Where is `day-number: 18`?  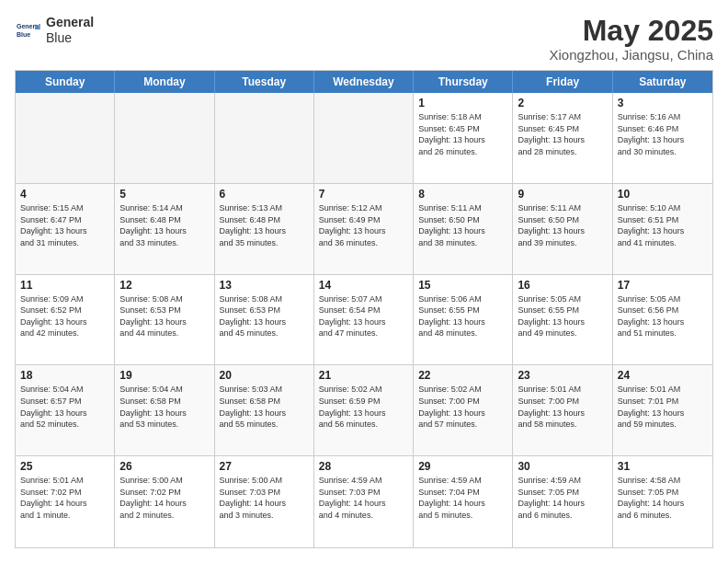
day-number: 18 is located at coordinates (64, 375).